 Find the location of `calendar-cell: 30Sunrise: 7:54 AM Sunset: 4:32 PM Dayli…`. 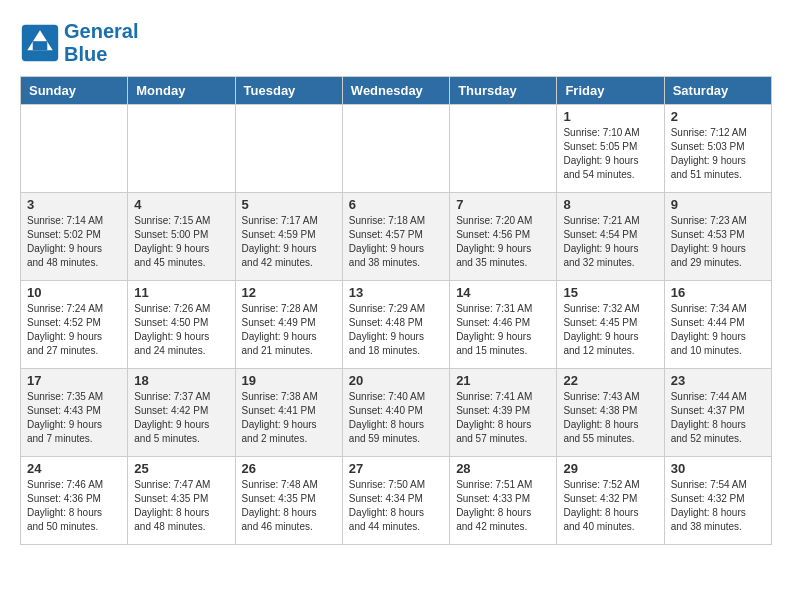

calendar-cell: 30Sunrise: 7:54 AM Sunset: 4:32 PM Dayli… is located at coordinates (718, 501).